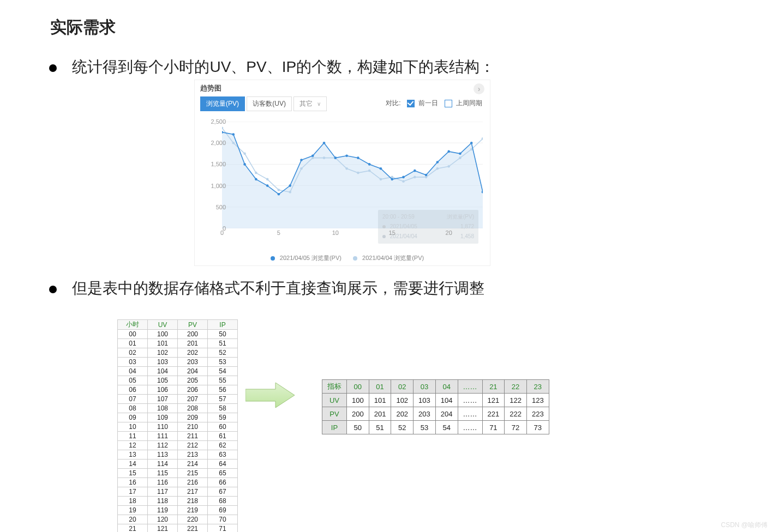 The width and height of the screenshot is (773, 532). I want to click on table-cell: 69, so click(223, 510).